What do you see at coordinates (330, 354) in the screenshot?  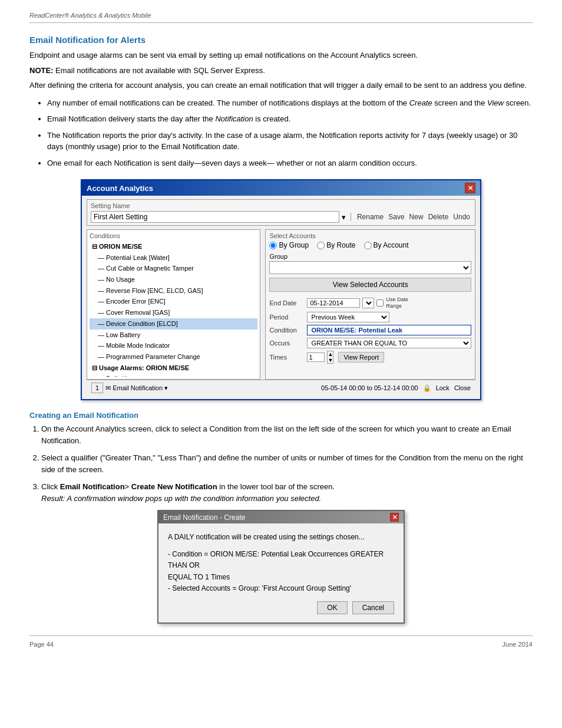 I see `spinner-up: ▲` at bounding box center [330, 354].